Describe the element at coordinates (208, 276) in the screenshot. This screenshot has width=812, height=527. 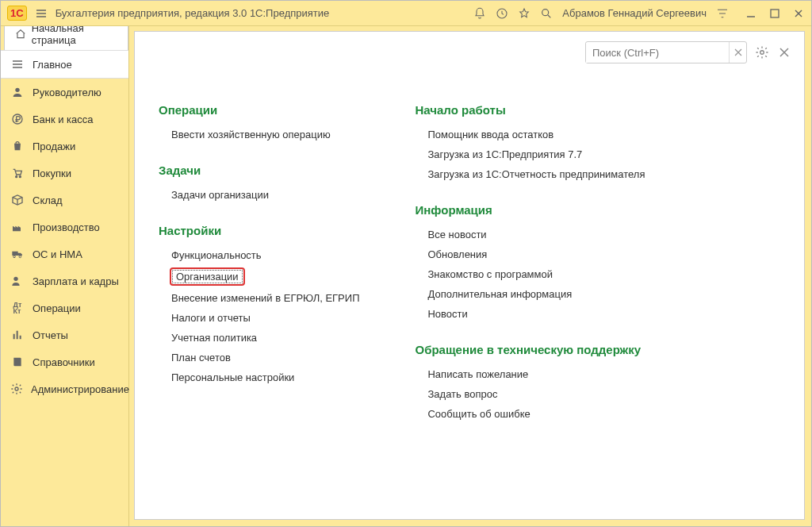
I see `link-organizations: Организации` at that location.